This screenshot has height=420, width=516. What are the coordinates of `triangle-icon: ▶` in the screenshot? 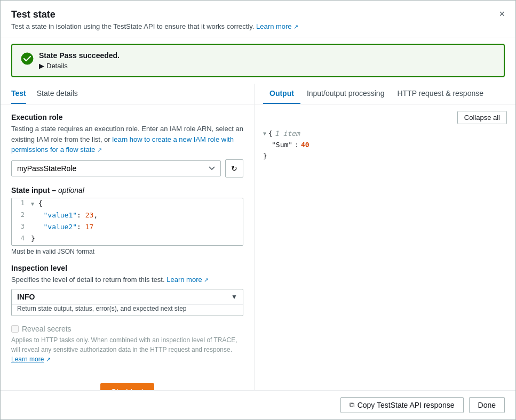 It's located at (42, 66).